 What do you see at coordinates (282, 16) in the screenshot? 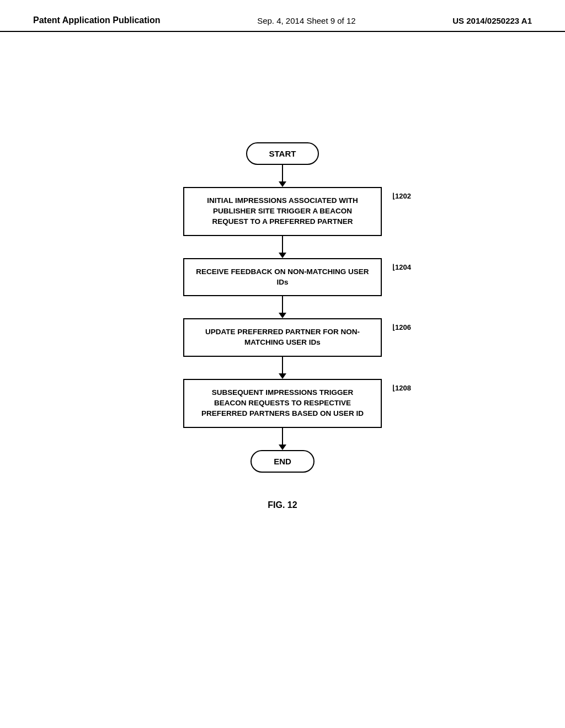
I see `page-header: Patent Application Publication Sep. 4, 2…` at bounding box center [282, 16].